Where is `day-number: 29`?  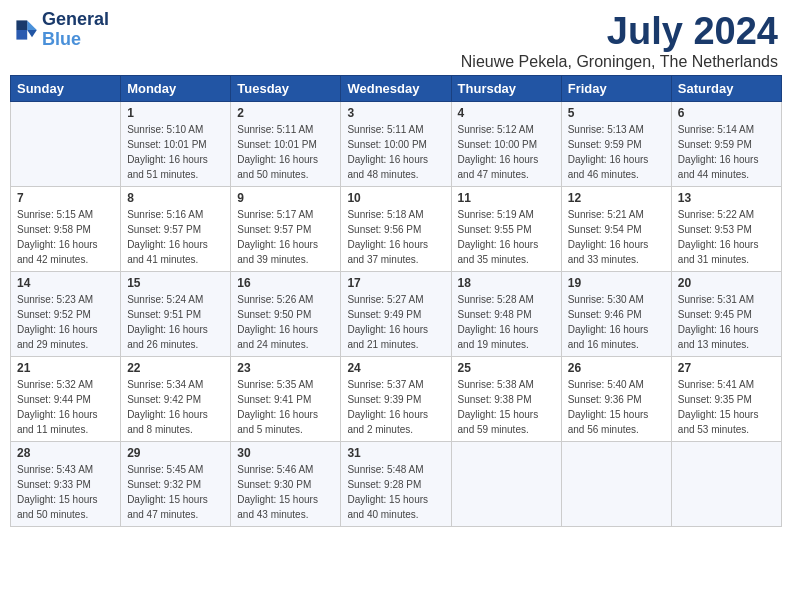 day-number: 29 is located at coordinates (176, 453).